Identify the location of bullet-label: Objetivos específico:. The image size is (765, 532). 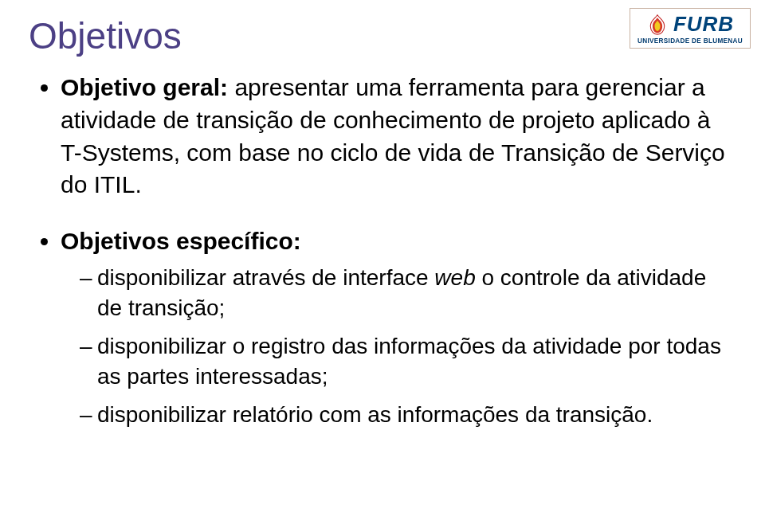
(181, 241).